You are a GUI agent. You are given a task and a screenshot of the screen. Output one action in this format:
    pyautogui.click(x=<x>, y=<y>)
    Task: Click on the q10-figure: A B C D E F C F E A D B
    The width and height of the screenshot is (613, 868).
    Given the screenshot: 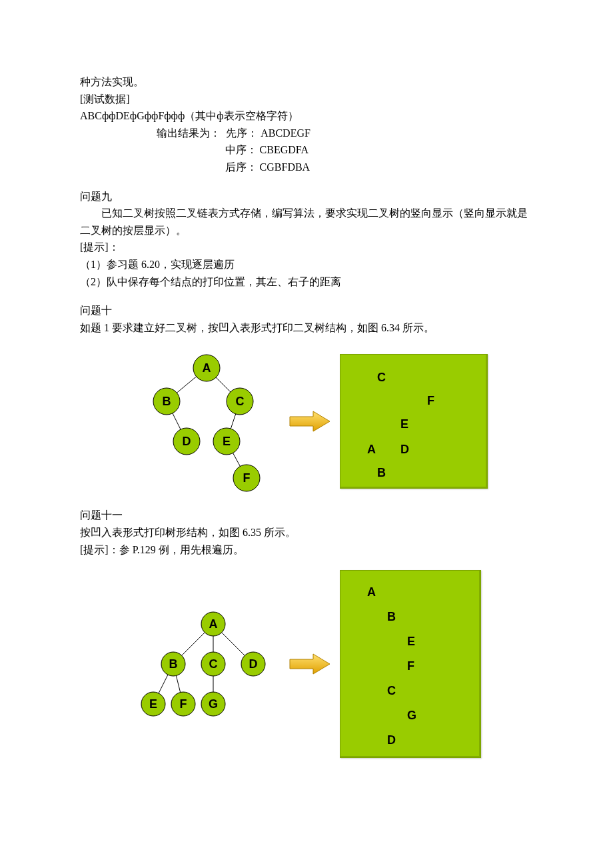 What is the action you would take?
    pyautogui.click(x=326, y=421)
    